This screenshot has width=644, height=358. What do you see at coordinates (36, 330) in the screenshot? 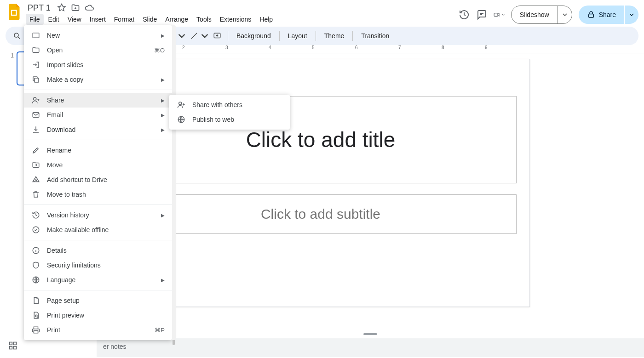
I see `print-icon` at bounding box center [36, 330].